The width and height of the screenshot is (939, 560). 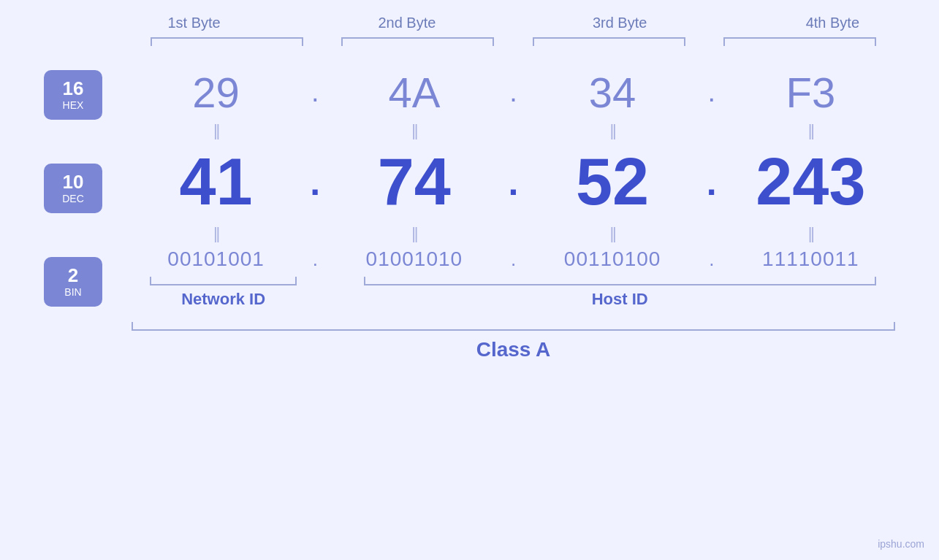 What do you see at coordinates (73, 199) in the screenshot?
I see `dec-label: DEC` at bounding box center [73, 199].